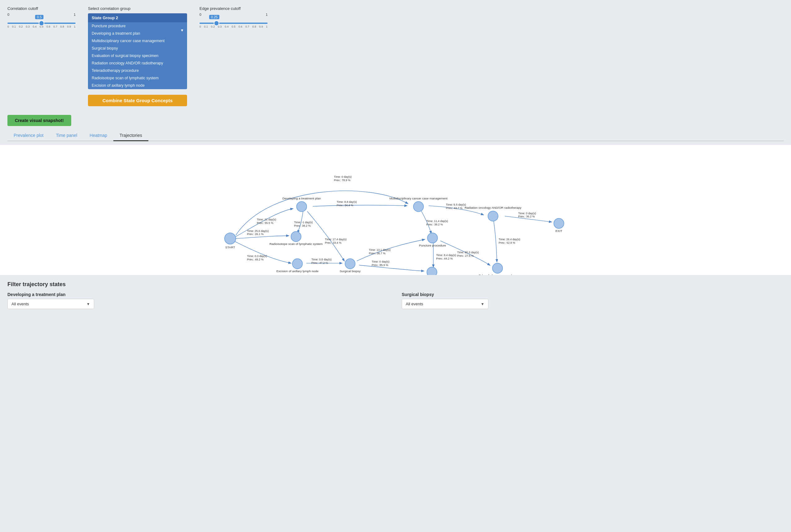  I want to click on edge-label-start-excision-prev: Prev.: 49.2 %, so click(255, 259).